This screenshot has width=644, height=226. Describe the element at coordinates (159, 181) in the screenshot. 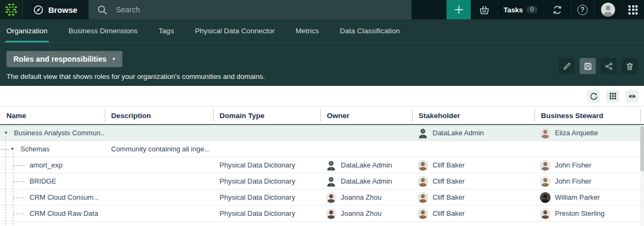

I see `description-cell` at that location.